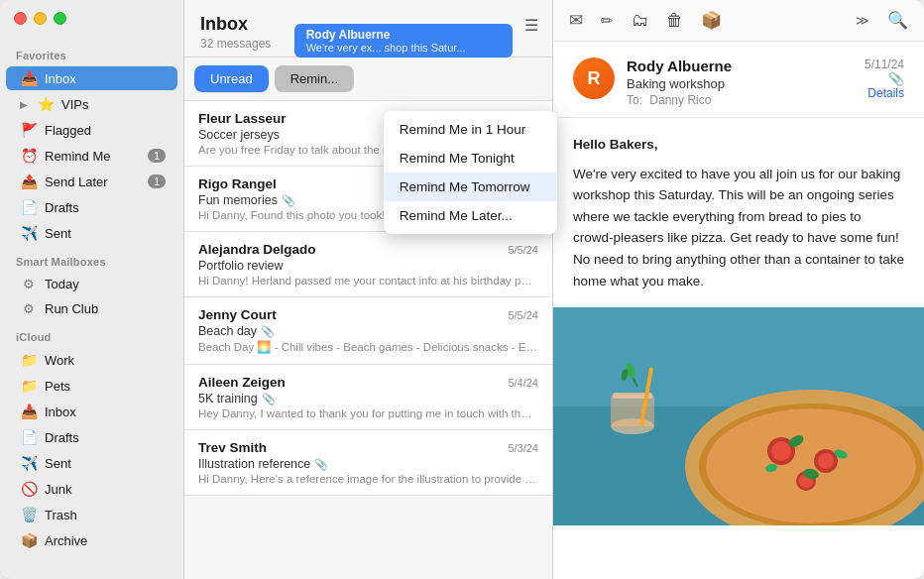  What do you see at coordinates (91, 515) in the screenshot?
I see `sidebar-item-trash: 🗑️ Trash` at bounding box center [91, 515].